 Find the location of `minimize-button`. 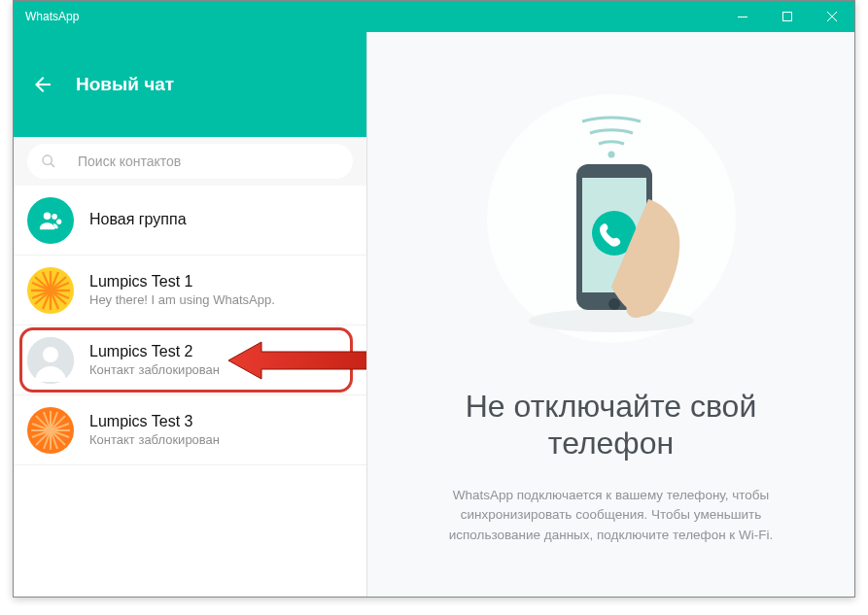

minimize-button is located at coordinates (743, 17).